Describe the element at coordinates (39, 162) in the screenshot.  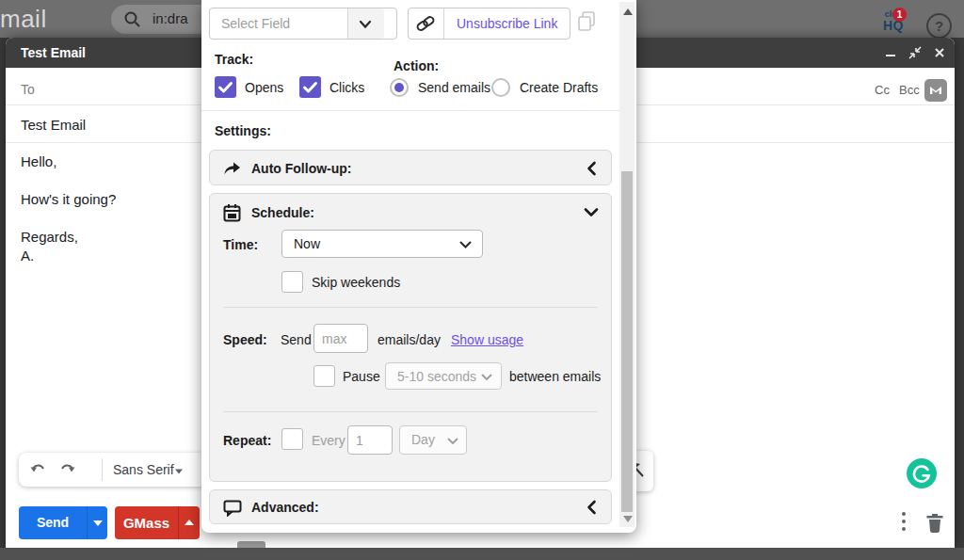
I see `body-line: Hello,` at that location.